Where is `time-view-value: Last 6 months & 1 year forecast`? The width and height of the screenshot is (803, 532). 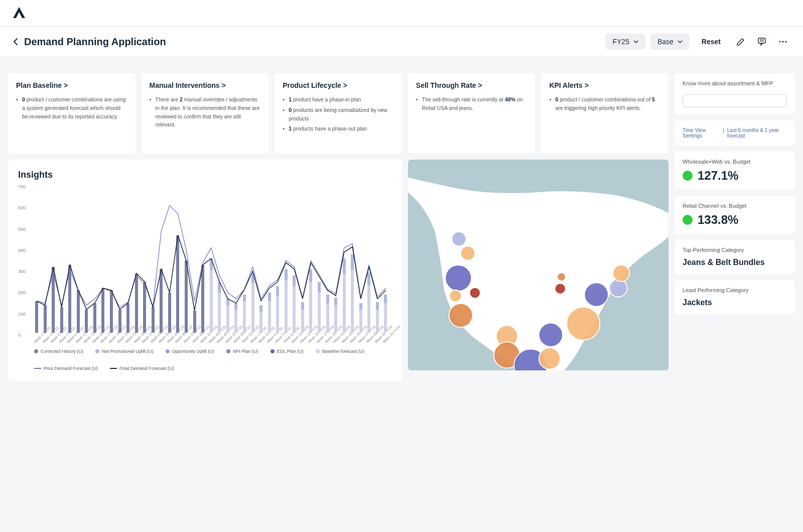 time-view-value: Last 6 months & 1 year forecast is located at coordinates (757, 133).